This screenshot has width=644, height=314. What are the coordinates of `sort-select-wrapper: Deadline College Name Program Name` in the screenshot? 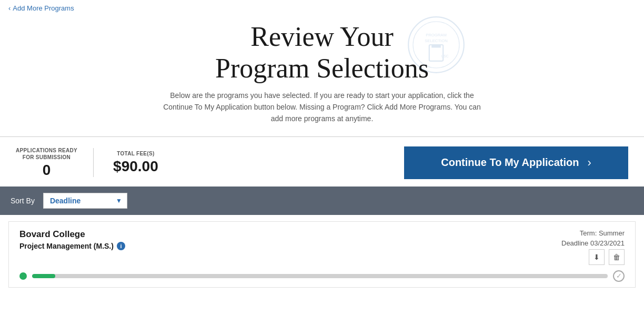 It's located at (85, 201).